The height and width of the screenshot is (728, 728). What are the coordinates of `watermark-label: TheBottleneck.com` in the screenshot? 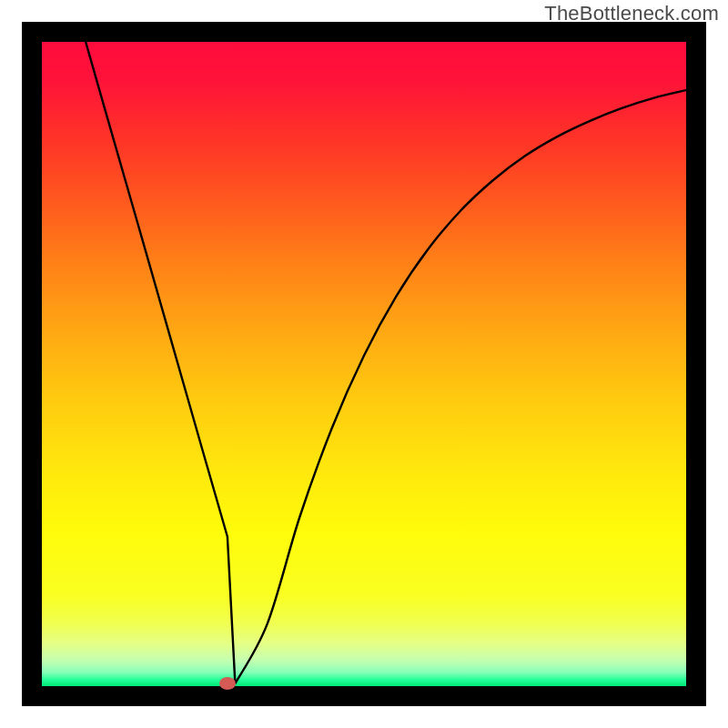 It's located at (632, 14).